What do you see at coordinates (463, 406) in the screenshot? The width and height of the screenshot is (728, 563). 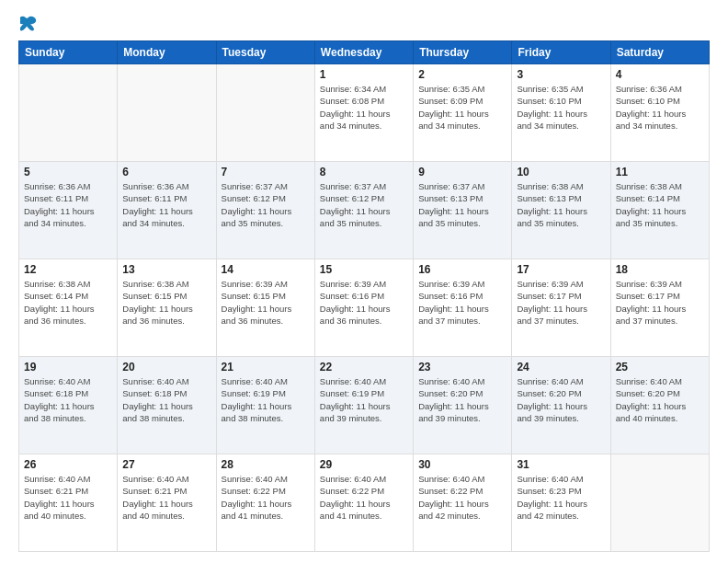 I see `calendar-day-cell: 23Sunrise: 6:40 AM Sunset: 6:20 PM Dayli…` at bounding box center [463, 406].